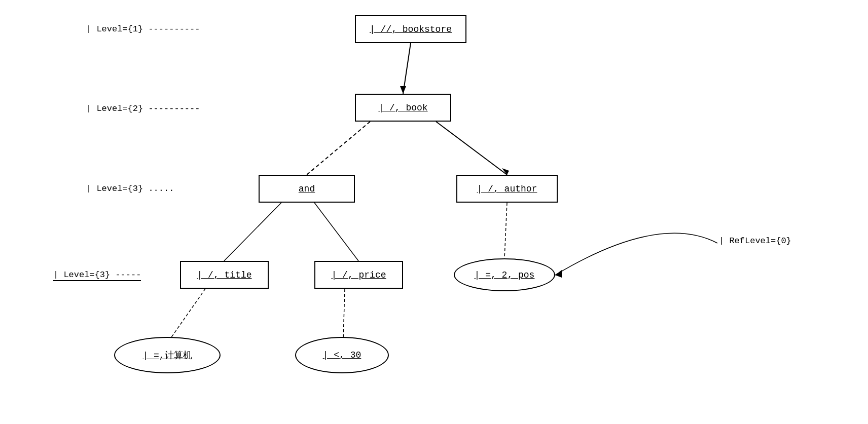  I want to click on price-node: | /, price, so click(359, 275).